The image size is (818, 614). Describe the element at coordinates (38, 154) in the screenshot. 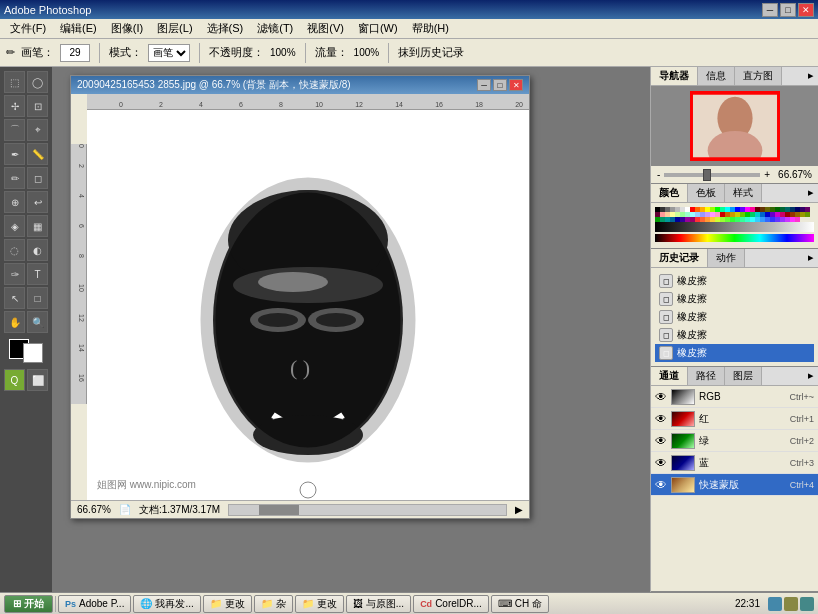

I see `measure-tool: 📏` at that location.